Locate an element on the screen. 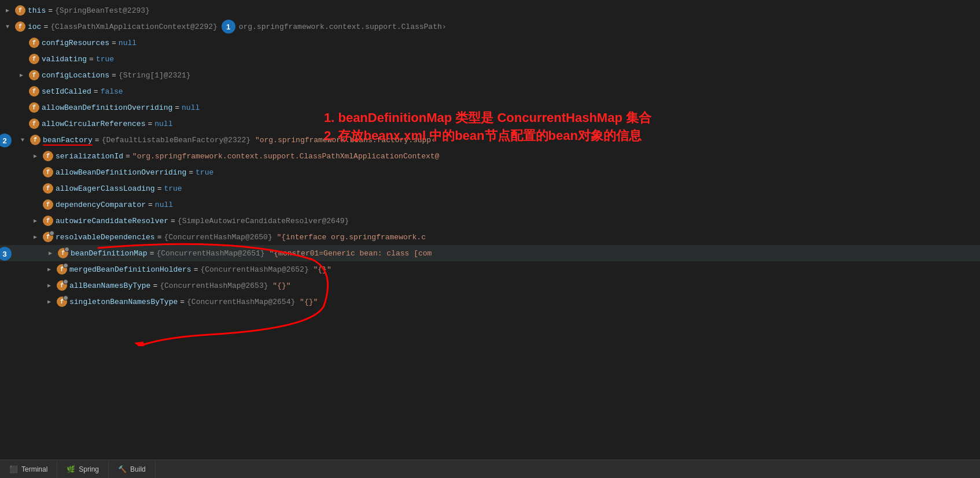 The width and height of the screenshot is (980, 478). varname-serializationId: serializationId is located at coordinates (89, 156).